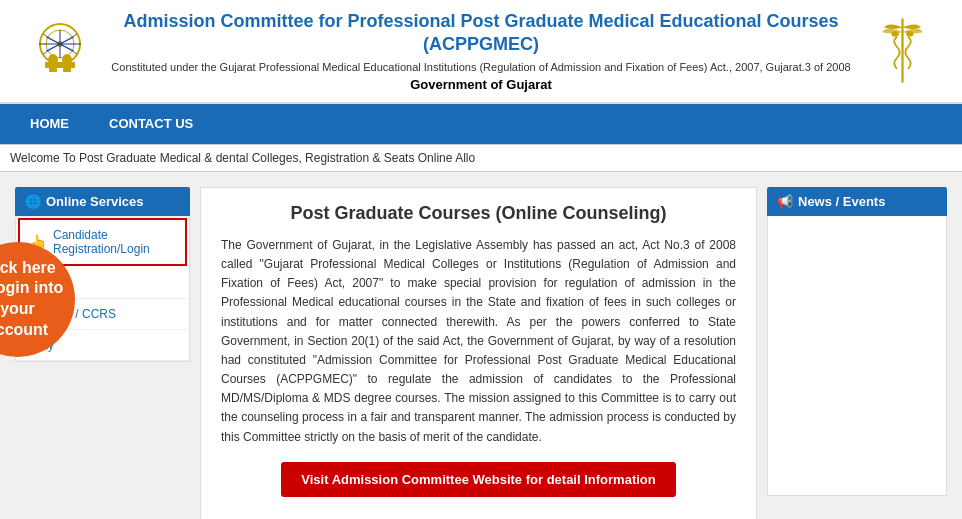 The image size is (962, 519). Describe the element at coordinates (785, 202) in the screenshot. I see `megaphone-icon: 📢` at that location.